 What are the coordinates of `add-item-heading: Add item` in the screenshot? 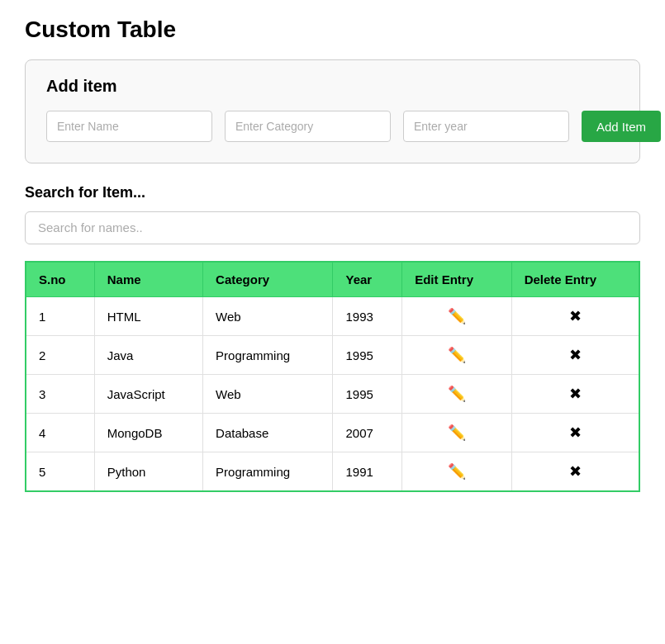 It's located at (332, 86).